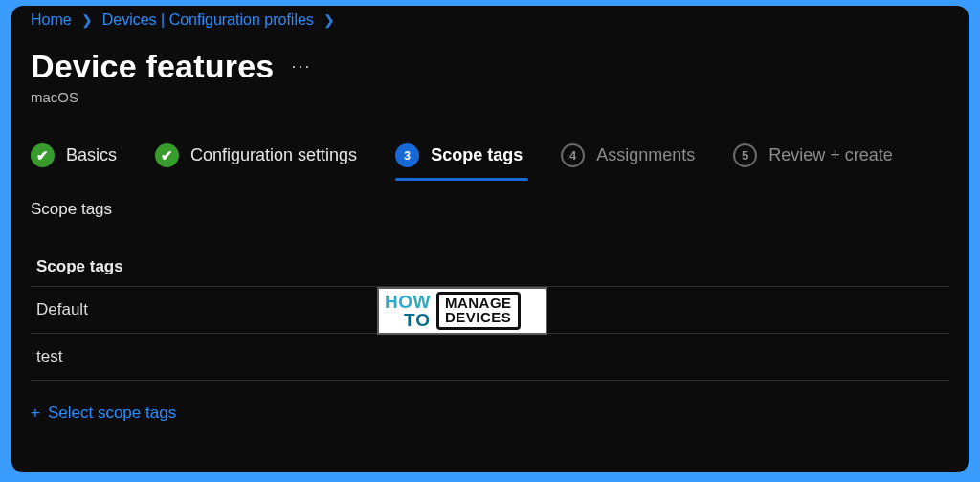 This screenshot has width=980, height=482. I want to click on page-subtitle: macOS, so click(490, 98).